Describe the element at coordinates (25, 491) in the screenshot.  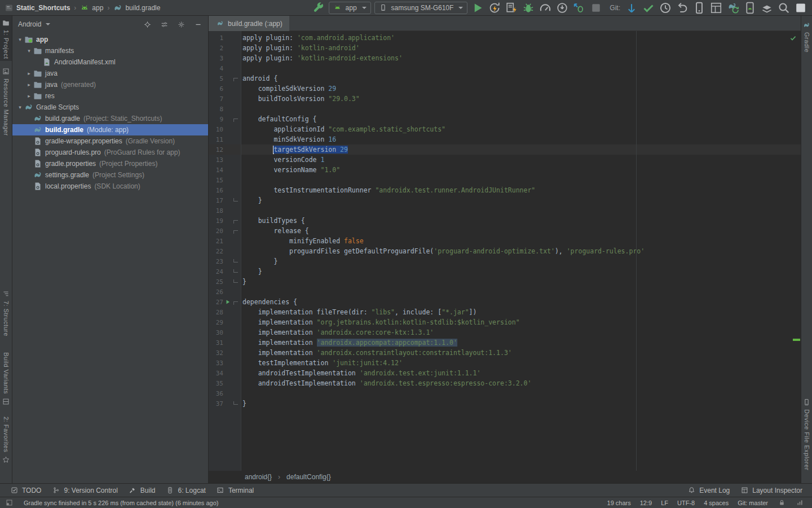
I see `tool-button-todo: TODO` at that location.